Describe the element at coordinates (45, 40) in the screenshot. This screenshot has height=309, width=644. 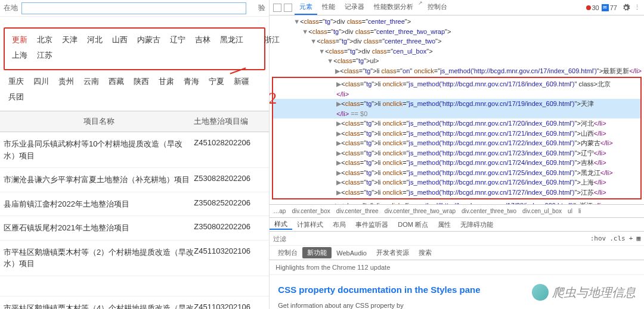
I see `region-tab: 北京` at that location.